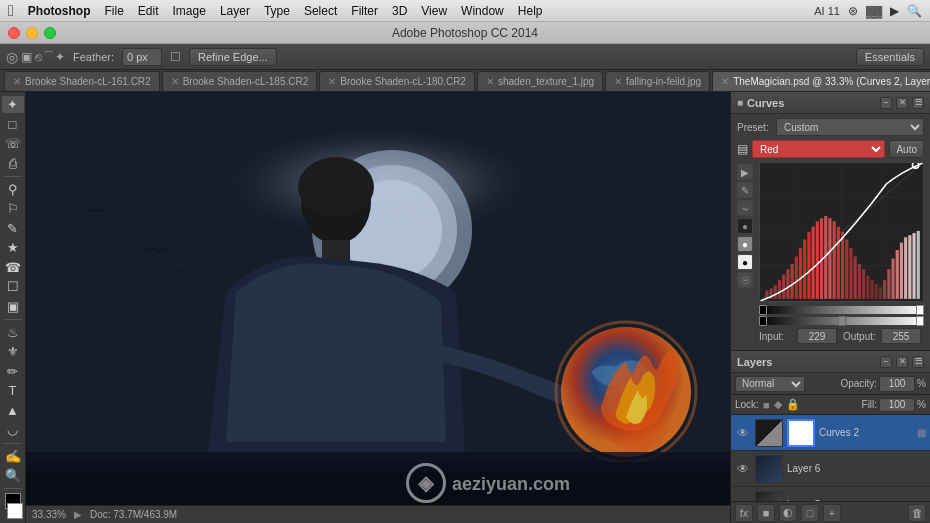  What do you see at coordinates (745, 262) in the screenshot?
I see `curves-sample-highlights: ●` at bounding box center [745, 262].